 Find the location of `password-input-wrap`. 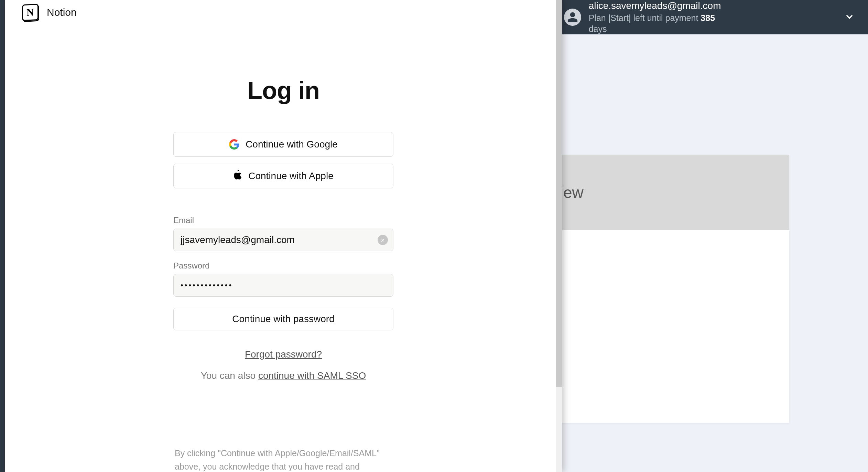

password-input-wrap is located at coordinates (283, 285).